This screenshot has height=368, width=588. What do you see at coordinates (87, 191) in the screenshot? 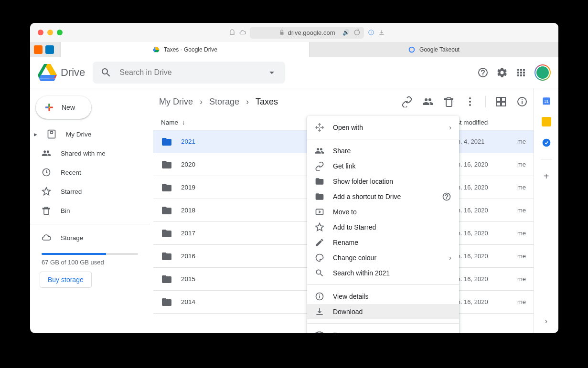
I see `sidebar-item-starred: Starred` at bounding box center [87, 191].